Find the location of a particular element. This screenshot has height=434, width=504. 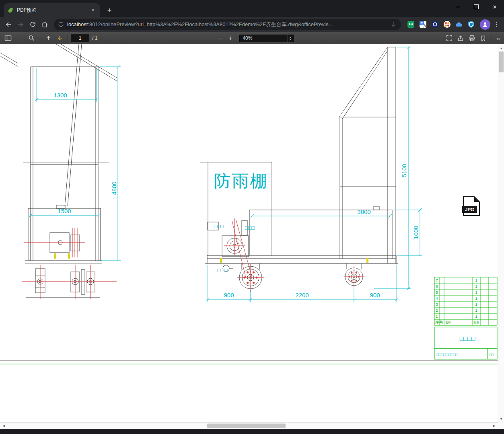

open-file-icon is located at coordinates (461, 38).